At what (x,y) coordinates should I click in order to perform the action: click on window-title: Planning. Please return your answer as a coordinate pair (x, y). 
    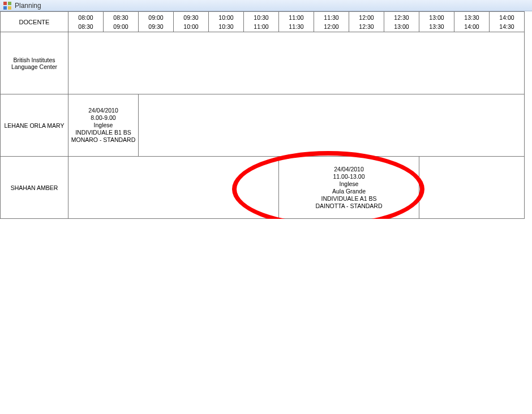
    Looking at the image, I should click on (28, 6).